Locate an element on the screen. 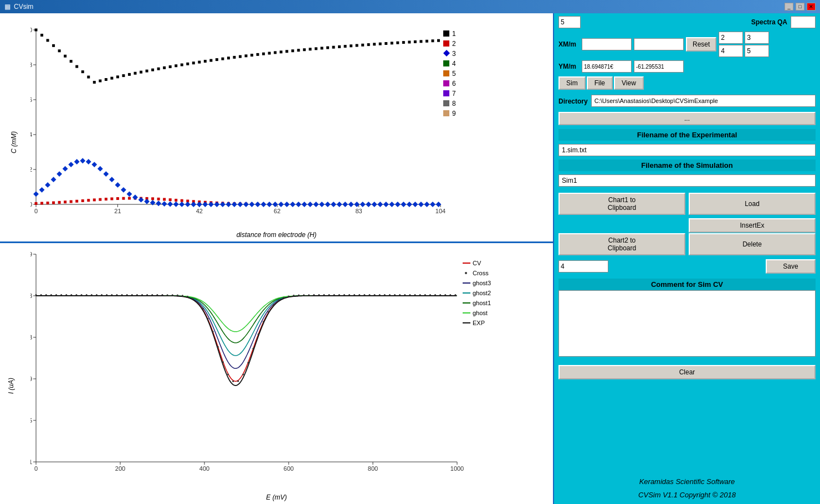  directory-row: Directory is located at coordinates (687, 101).